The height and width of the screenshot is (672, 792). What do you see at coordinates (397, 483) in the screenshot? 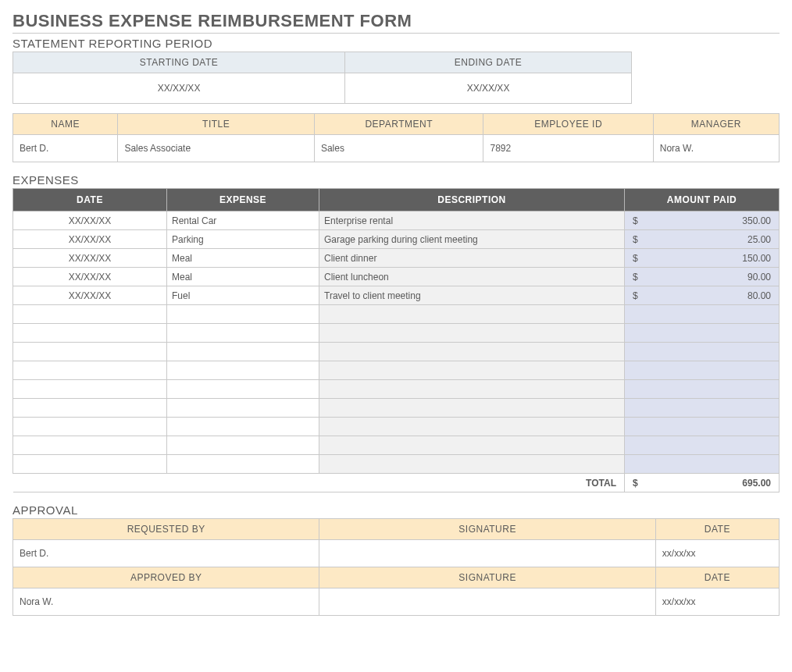
I see `expenses-total-row: TOTAL $ 695.00` at bounding box center [397, 483].